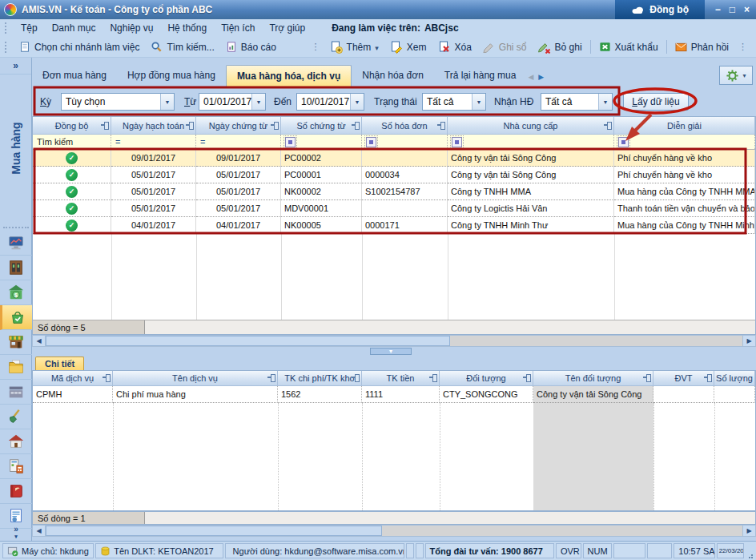 Image resolution: width=756 pixels, height=560 pixels. What do you see at coordinates (405, 125) in the screenshot?
I see `col-header-so-hoa-don: Số hóa đơn` at bounding box center [405, 125].